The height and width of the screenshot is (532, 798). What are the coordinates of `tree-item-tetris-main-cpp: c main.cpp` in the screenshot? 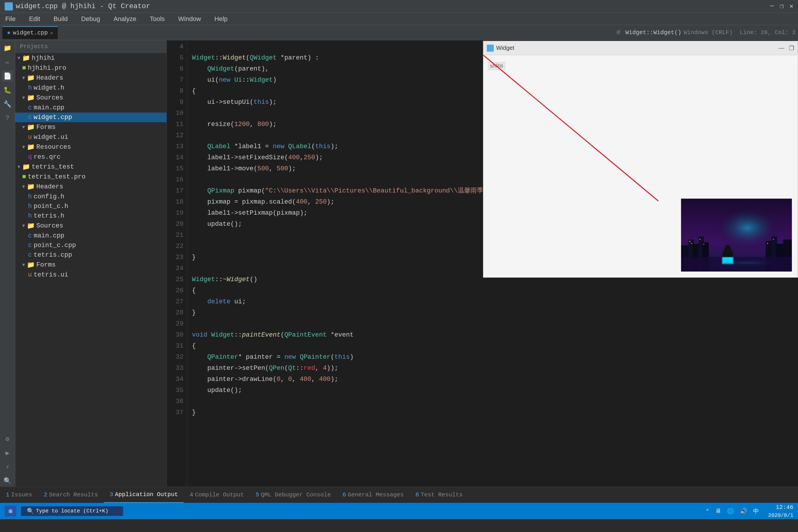 It's located at (91, 236).